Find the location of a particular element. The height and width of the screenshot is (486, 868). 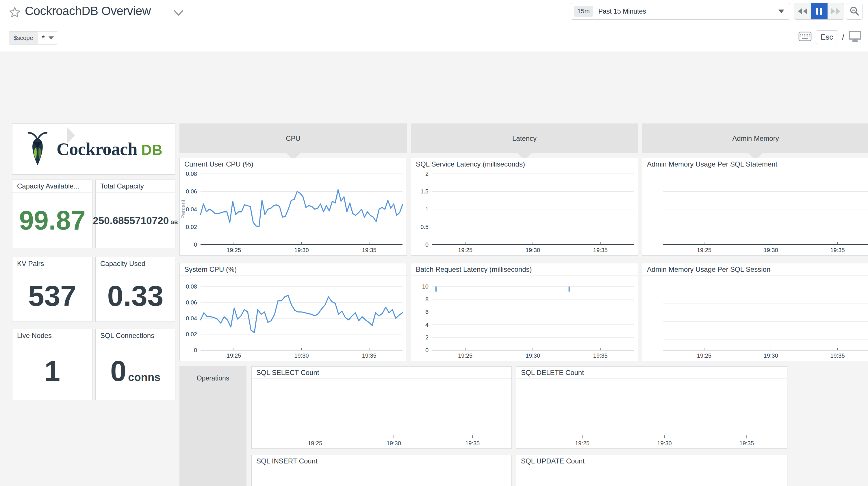

chart-title: SQL DELETE Count is located at coordinates (652, 373).